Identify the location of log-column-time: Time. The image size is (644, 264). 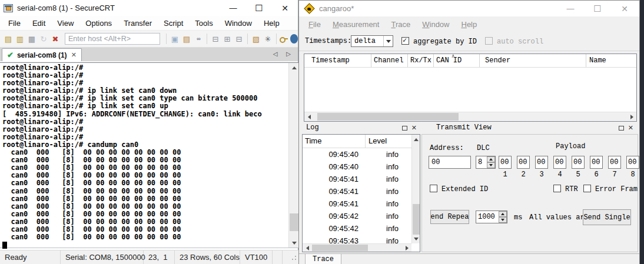
(313, 141).